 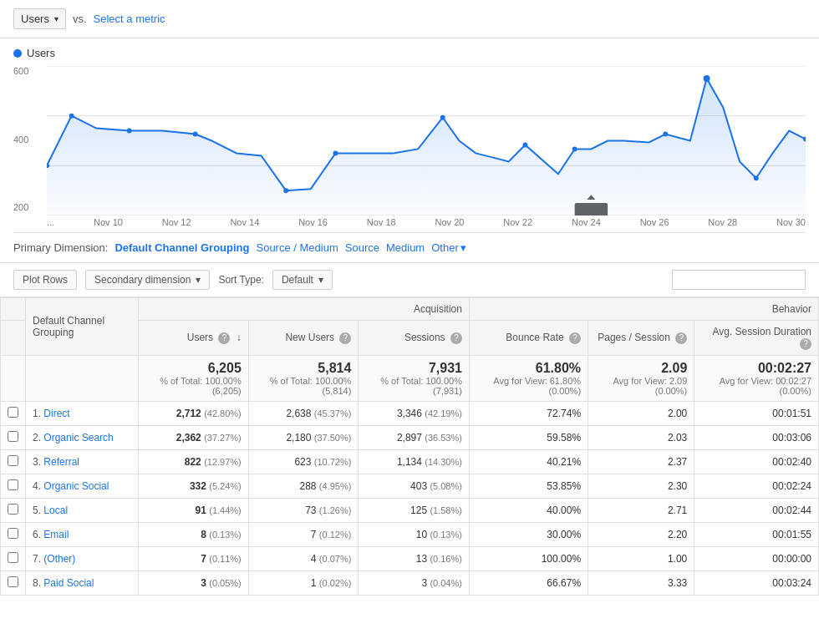 I want to click on y-axis: 600 400 200, so click(x=30, y=140).